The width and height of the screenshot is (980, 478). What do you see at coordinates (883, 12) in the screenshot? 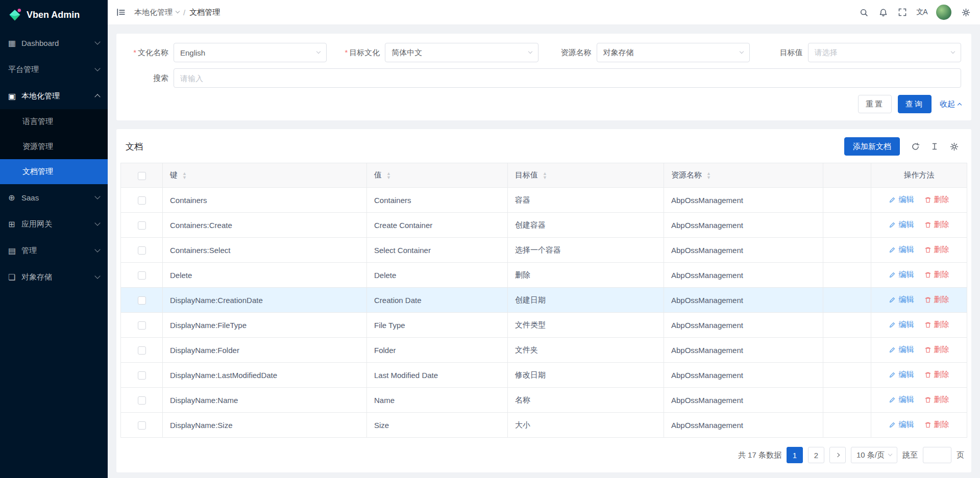
I see `notification-icon` at bounding box center [883, 12].